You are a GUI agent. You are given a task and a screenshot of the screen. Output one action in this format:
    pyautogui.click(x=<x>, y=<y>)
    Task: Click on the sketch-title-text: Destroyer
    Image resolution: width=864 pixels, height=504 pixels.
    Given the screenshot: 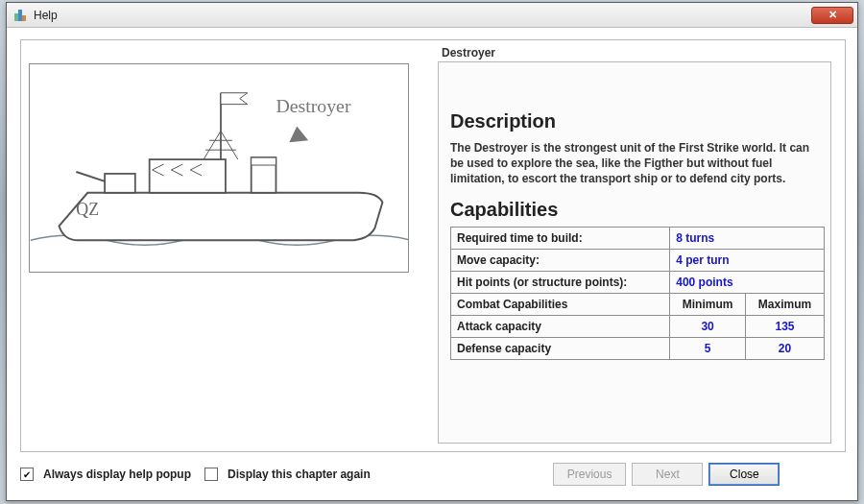 What is the action you would take?
    pyautogui.click(x=313, y=106)
    